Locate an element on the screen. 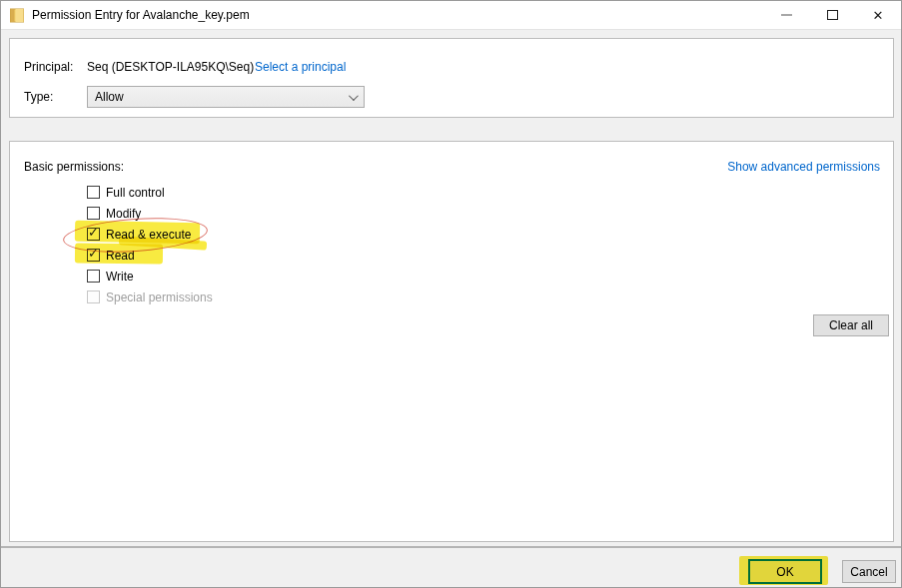 The width and height of the screenshot is (902, 588). chevron-down-icon is located at coordinates (354, 96).